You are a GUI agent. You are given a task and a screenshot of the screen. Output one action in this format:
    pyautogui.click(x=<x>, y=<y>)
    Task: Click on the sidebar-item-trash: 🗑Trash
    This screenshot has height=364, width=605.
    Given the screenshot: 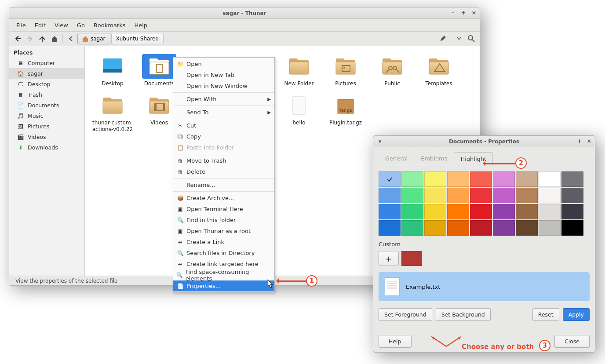 What is the action you would take?
    pyautogui.click(x=47, y=95)
    